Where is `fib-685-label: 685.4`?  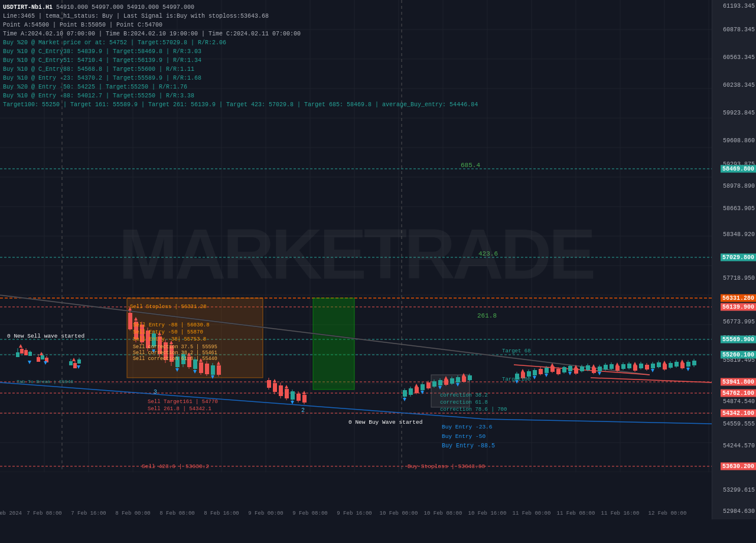 fib-685-label: 685.4 is located at coordinates (470, 165).